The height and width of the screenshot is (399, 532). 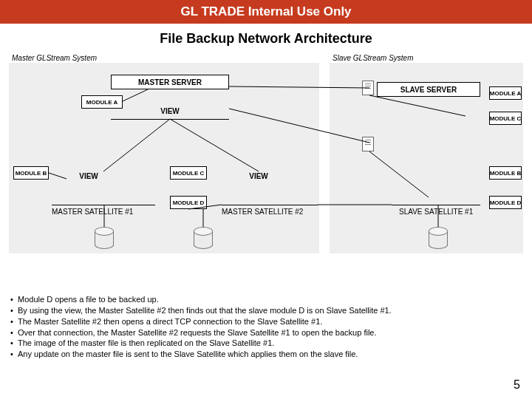 What do you see at coordinates (31, 173) in the screenshot?
I see `module-b-left: MODULE B` at bounding box center [31, 173].